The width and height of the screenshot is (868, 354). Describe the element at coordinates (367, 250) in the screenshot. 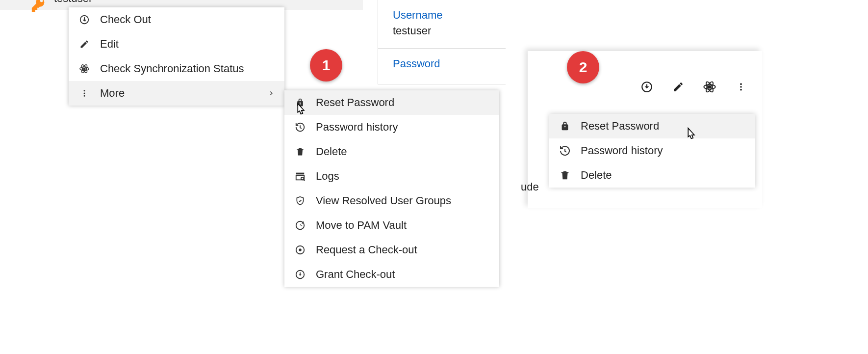

I see `menu-label: Request a Check-out` at that location.